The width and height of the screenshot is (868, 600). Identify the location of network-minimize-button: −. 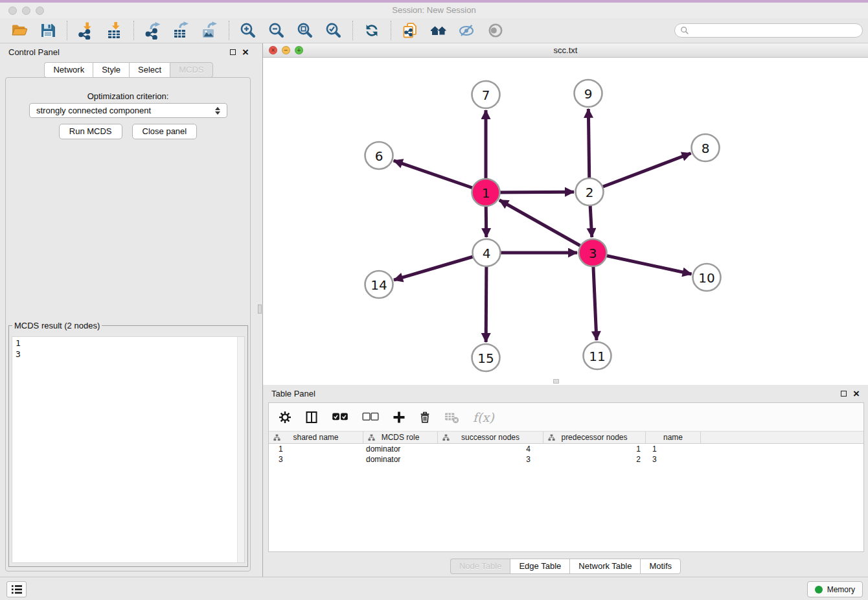
(286, 51).